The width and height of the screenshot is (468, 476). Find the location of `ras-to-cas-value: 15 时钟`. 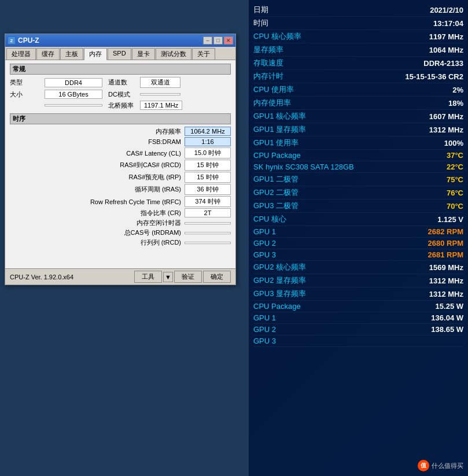

ras-to-cas-value: 15 时钟 is located at coordinates (208, 165).